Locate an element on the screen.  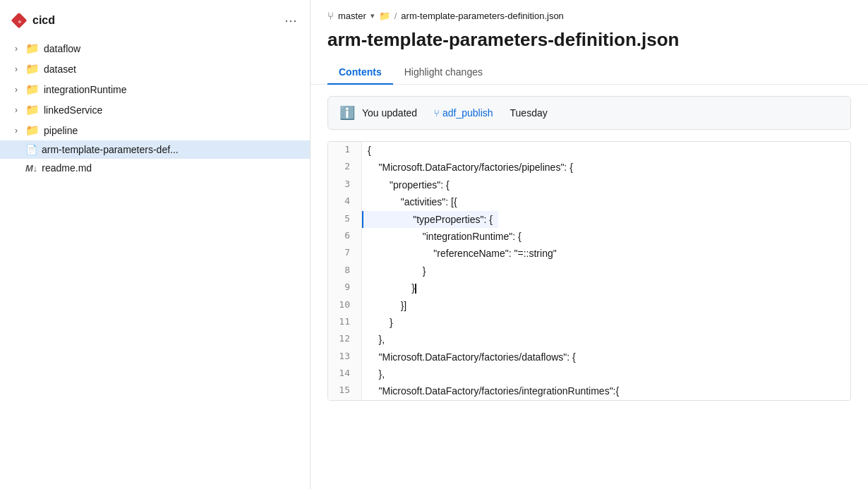
sidebar-item-arm-template: 📄 arm-template-parameters-def... is located at coordinates (155, 150).